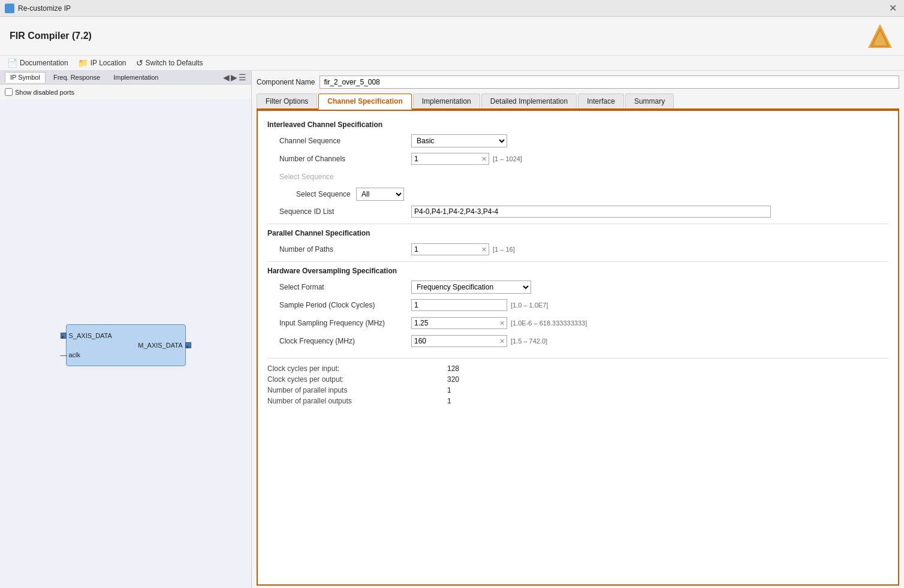 This screenshot has width=904, height=588. What do you see at coordinates (450, 390) in the screenshot?
I see `number-parallel-inputs-value: 1` at bounding box center [450, 390].